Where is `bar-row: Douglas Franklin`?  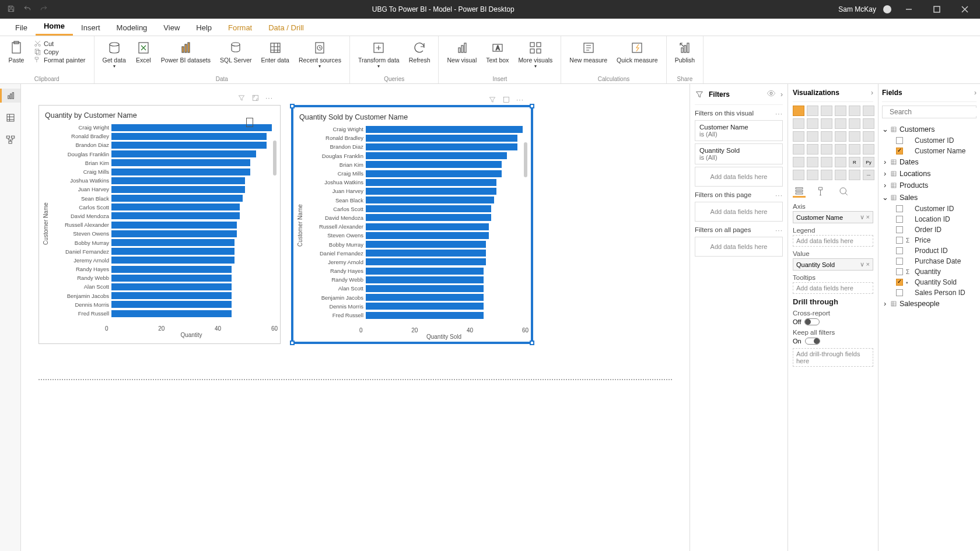 bar-row: Douglas Franklin is located at coordinates (161, 154).